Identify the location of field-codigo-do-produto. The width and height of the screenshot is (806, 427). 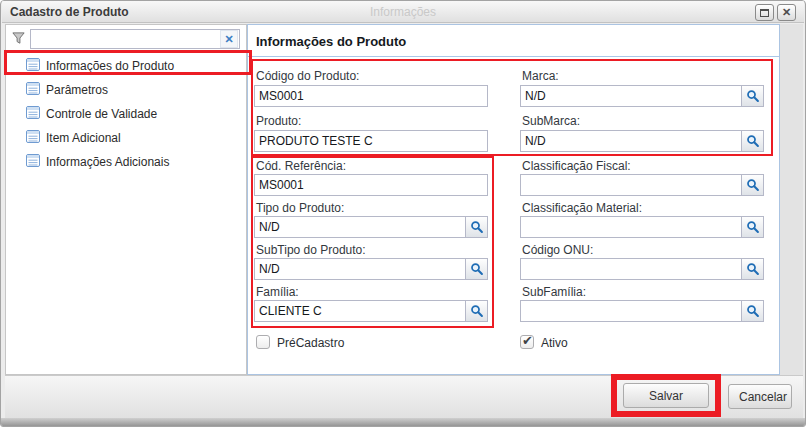
(371, 96).